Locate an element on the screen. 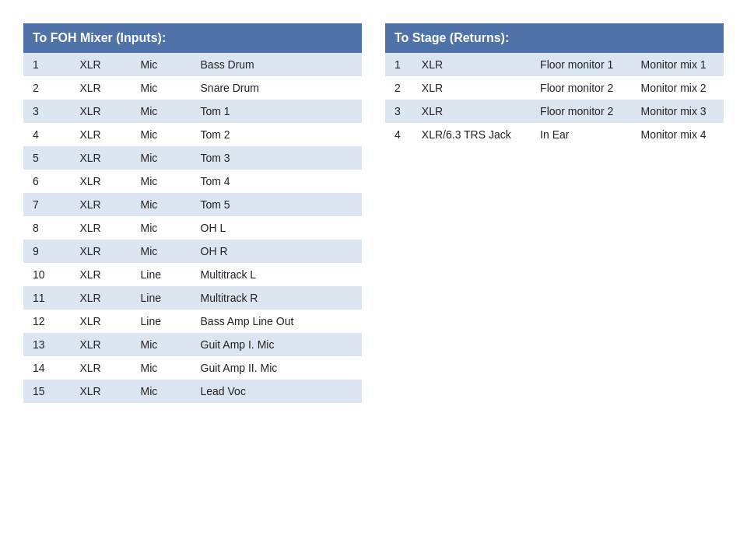  table-row: 3 XLR Mic Tom 1 is located at coordinates (193, 111).